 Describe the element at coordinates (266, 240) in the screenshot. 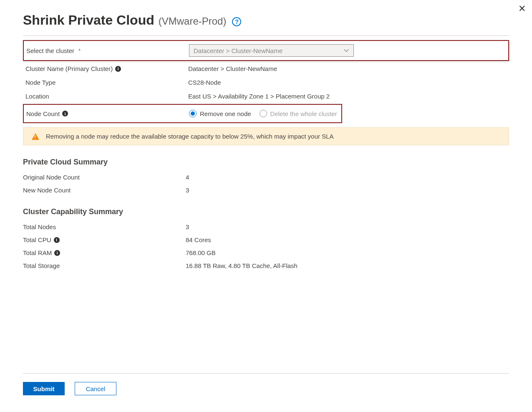

I see `total-cpu-row: Total CPU i 84 Cores` at that location.